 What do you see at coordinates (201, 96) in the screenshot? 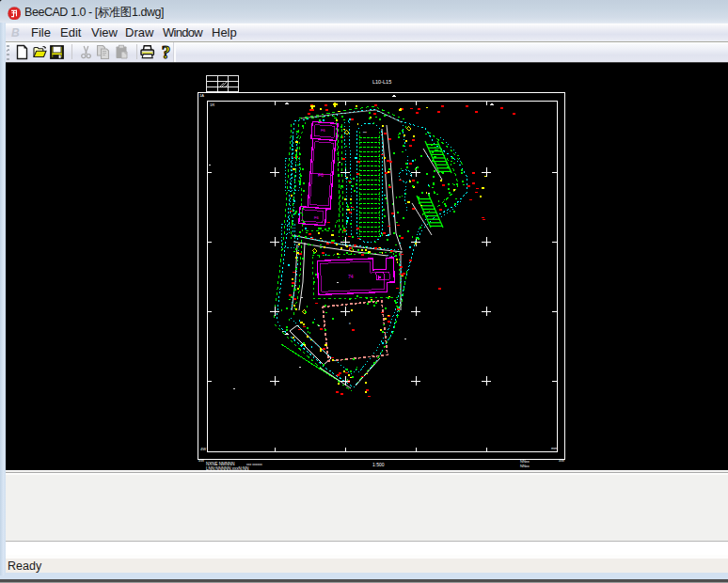
I see `svg-text: 1A` at bounding box center [201, 96].